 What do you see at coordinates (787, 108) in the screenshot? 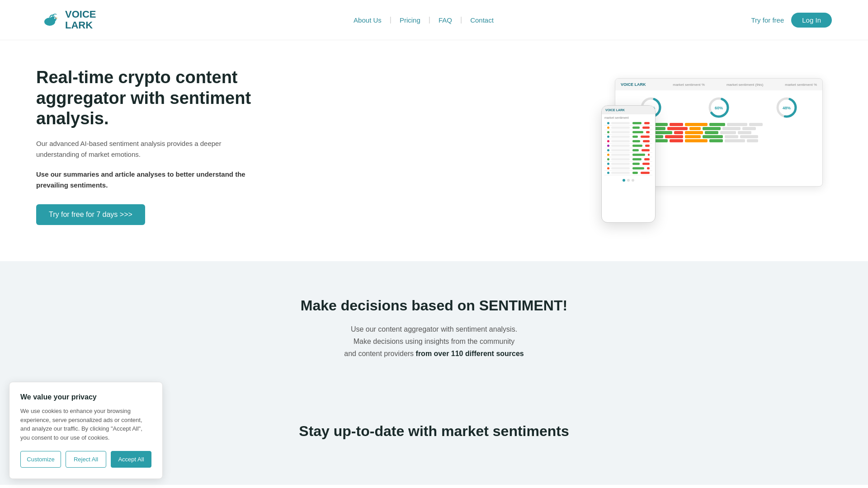
I see `svg-text: 48%` at bounding box center [787, 108].